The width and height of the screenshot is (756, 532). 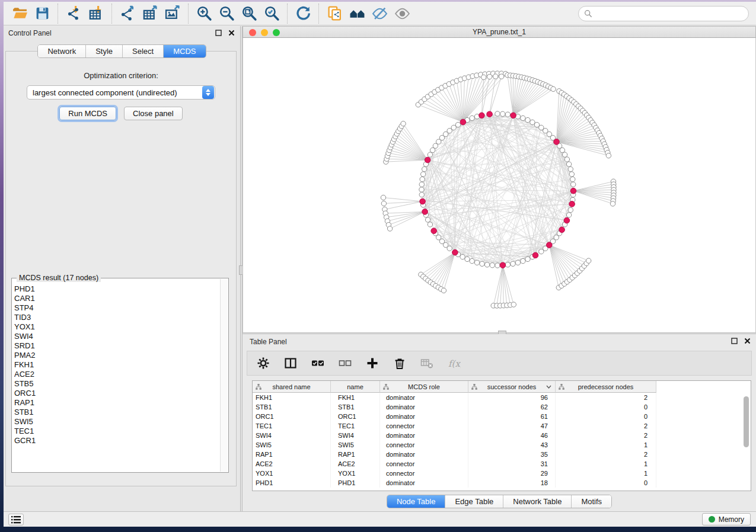 I want to click on zoom-in-button, so click(x=204, y=14).